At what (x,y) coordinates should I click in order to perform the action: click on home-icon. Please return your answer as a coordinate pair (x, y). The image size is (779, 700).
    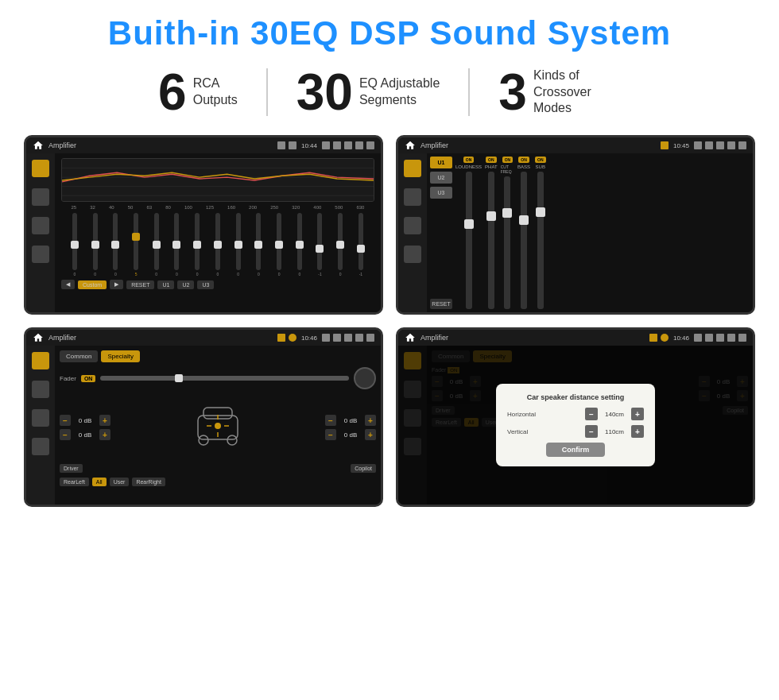
    Looking at the image, I should click on (38, 145).